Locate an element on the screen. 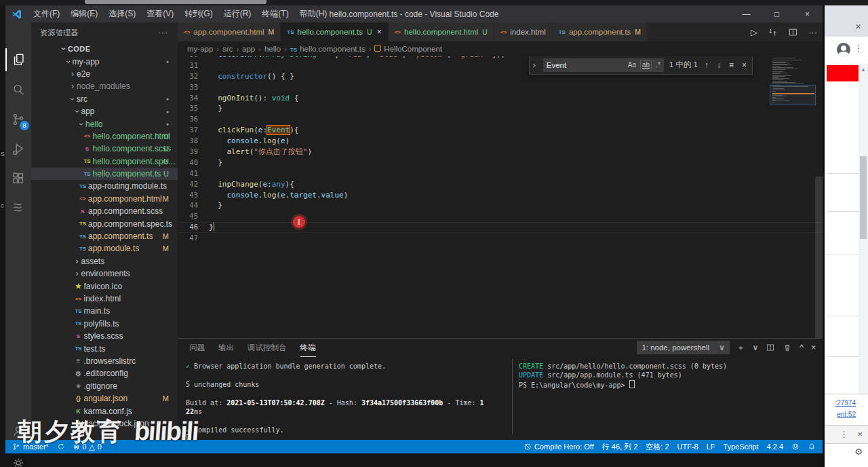 The height and width of the screenshot is (467, 868). tree-item-angular.json: {}angular.jsonM is located at coordinates (104, 398).